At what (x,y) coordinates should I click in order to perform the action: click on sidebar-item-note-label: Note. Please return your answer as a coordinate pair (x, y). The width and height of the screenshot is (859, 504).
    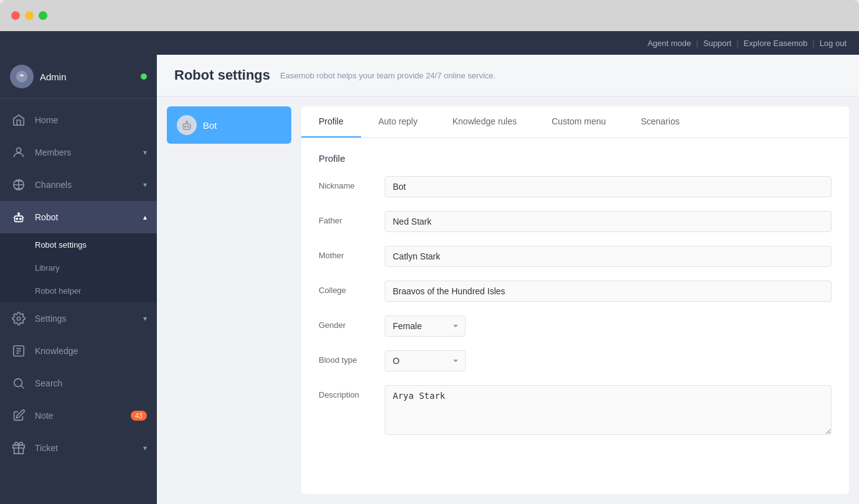
    Looking at the image, I should click on (79, 416).